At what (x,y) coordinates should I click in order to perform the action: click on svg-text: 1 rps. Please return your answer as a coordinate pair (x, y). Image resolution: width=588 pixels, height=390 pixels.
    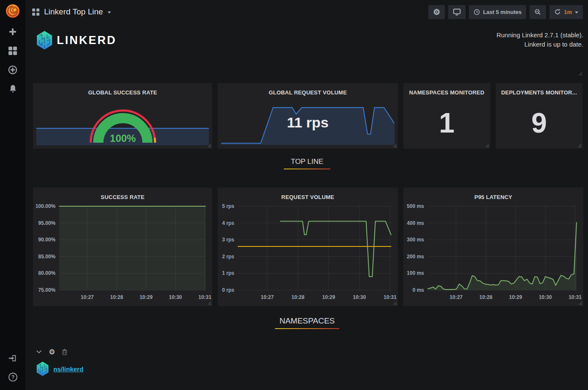
    Looking at the image, I should click on (228, 273).